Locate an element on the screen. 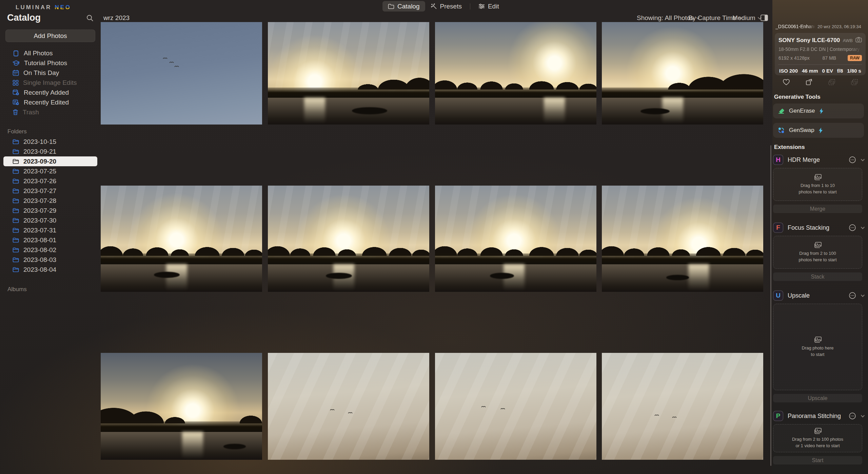 The image size is (868, 474). rotate-icon is located at coordinates (809, 82).